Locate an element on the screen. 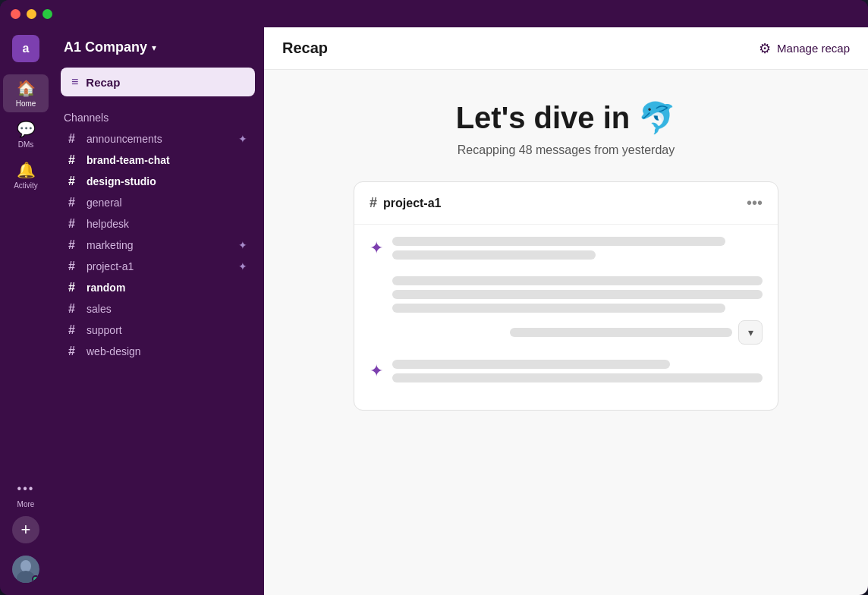 This screenshot has height=595, width=868. channel-item-design-studio: #design-studio is located at coordinates (158, 181).